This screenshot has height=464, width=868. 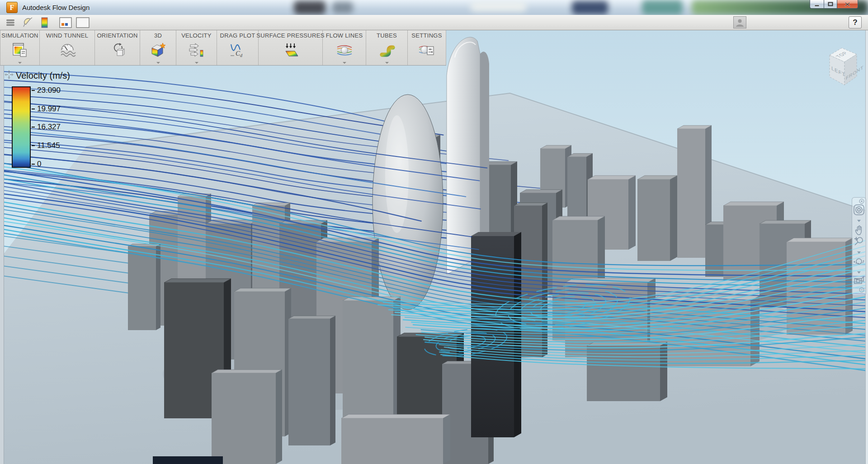 What do you see at coordinates (197, 52) in the screenshot?
I see `velocity-icon` at bounding box center [197, 52].